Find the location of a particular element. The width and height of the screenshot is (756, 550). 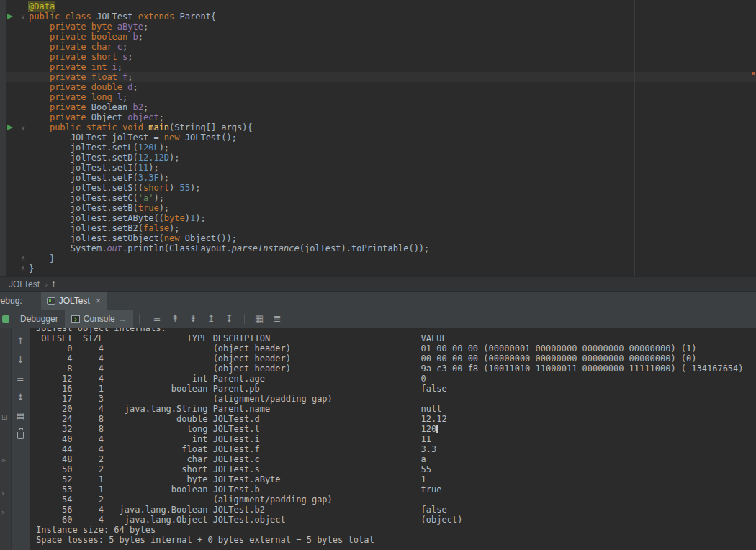

console-clipped-line: JOLTest object internals: is located at coordinates (396, 331).